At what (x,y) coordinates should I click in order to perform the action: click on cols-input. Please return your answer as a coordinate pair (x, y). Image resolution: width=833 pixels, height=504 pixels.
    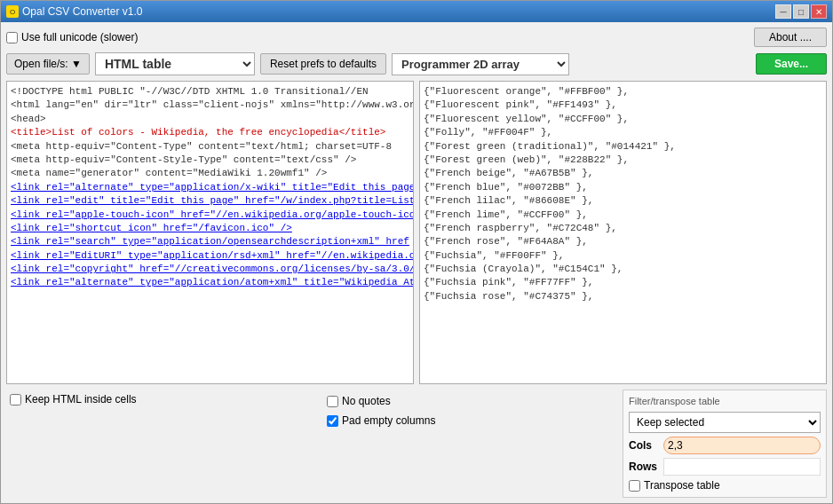
    Looking at the image, I should click on (742, 445).